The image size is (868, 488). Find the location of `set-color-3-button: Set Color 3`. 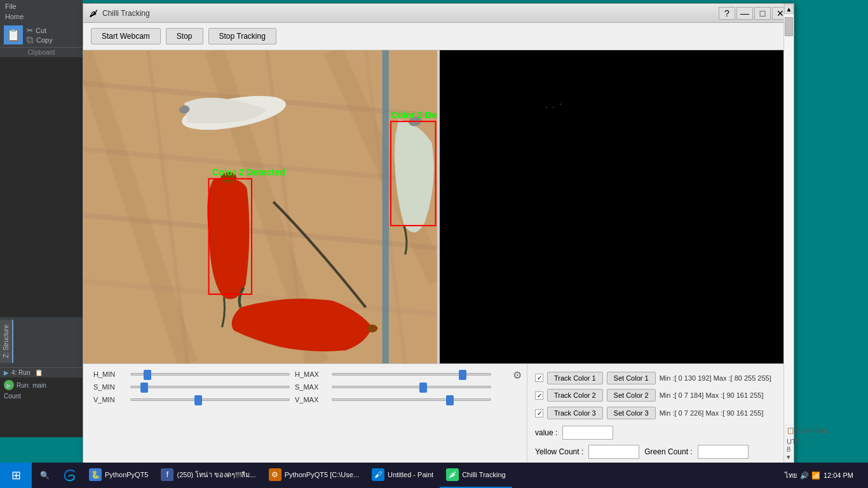

set-color-3-button: Set Color 3 is located at coordinates (632, 413).